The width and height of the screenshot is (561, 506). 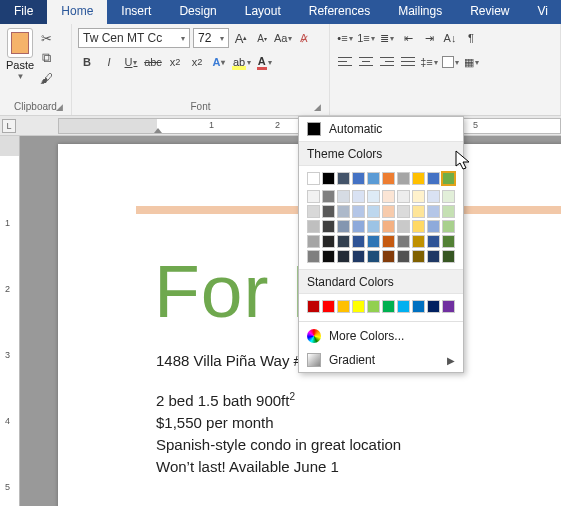 I want to click on superscript-button: x2, so click(x=197, y=62).